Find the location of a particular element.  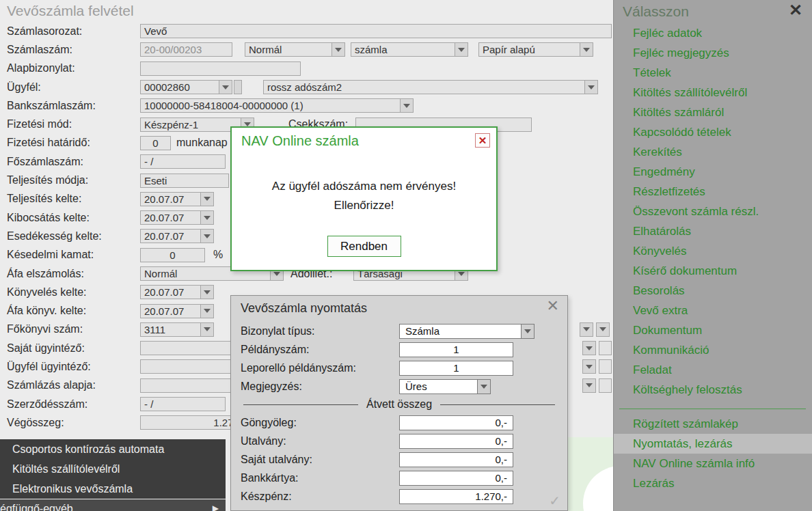

sidebar-item-kapcsolodo-tetelek: Kapcsolódó tételek is located at coordinates (713, 133).